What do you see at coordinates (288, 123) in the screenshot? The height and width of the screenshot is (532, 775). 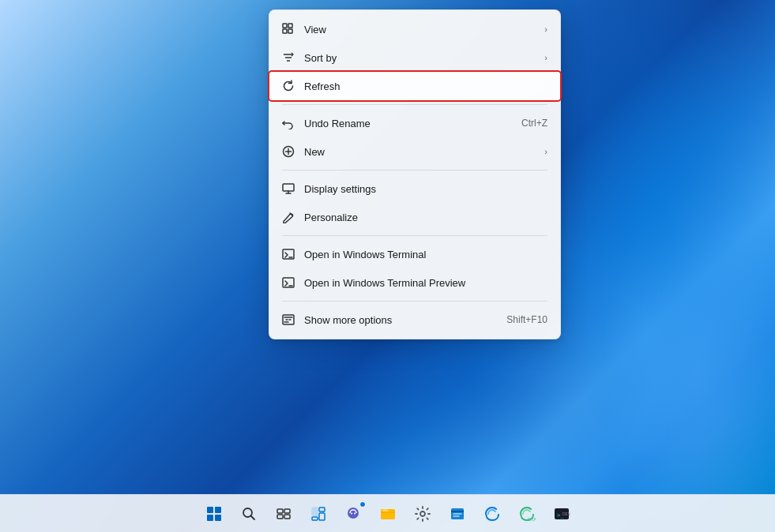 I see `undo-icon` at bounding box center [288, 123].